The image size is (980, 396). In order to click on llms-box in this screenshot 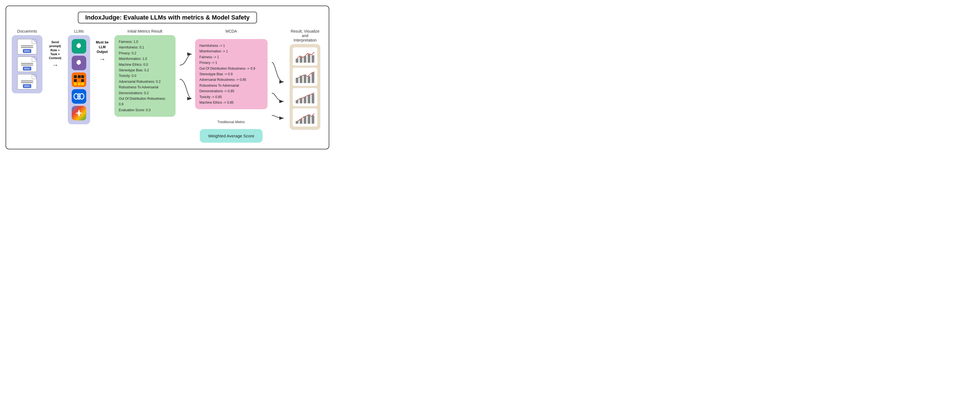, I will do `click(79, 80)`.